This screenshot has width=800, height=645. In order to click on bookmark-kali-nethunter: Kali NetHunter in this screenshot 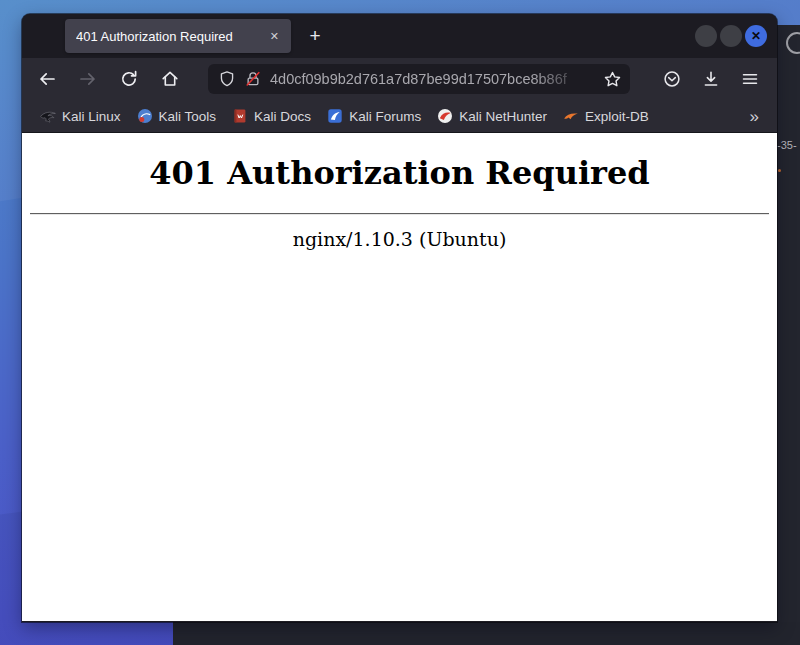, I will do `click(492, 116)`.